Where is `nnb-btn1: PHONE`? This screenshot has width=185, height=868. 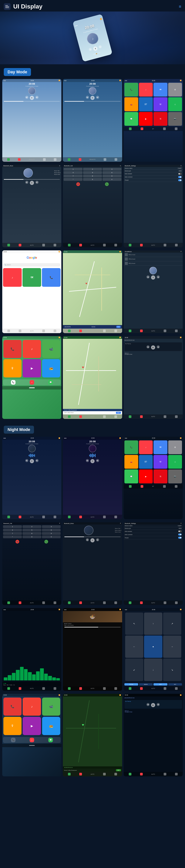 nnb-btn1: PHONE is located at coordinates (131, 684).